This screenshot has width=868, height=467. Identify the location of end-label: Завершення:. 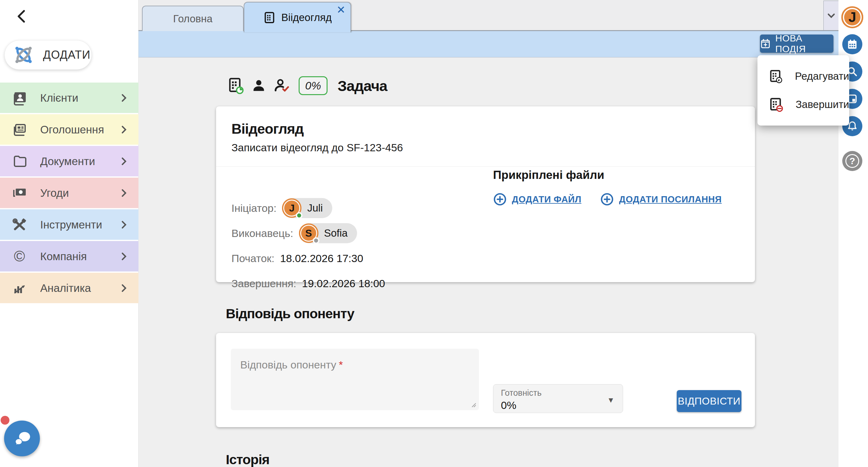
(264, 283).